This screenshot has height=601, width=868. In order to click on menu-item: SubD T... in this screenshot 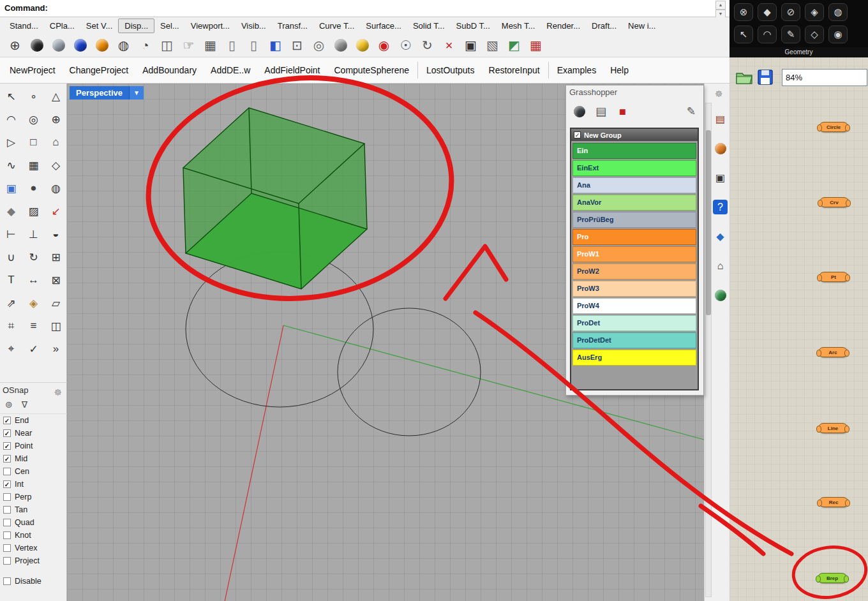, I will do `click(474, 26)`.